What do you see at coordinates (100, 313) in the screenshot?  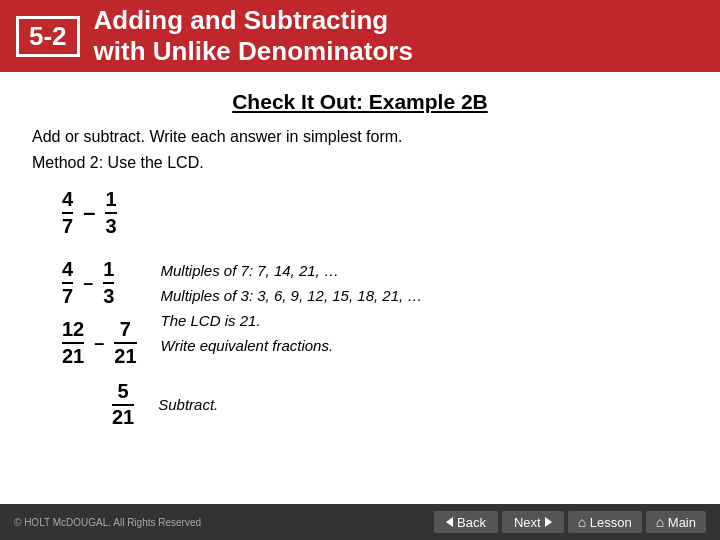 I see `fractions-column: 4 7 – 1 3 12 21 – 7 21` at bounding box center [100, 313].